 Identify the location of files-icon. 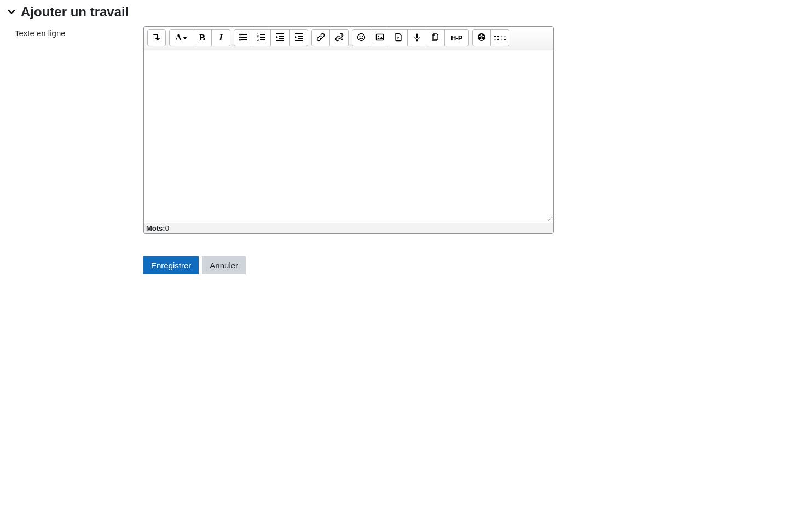
(436, 38).